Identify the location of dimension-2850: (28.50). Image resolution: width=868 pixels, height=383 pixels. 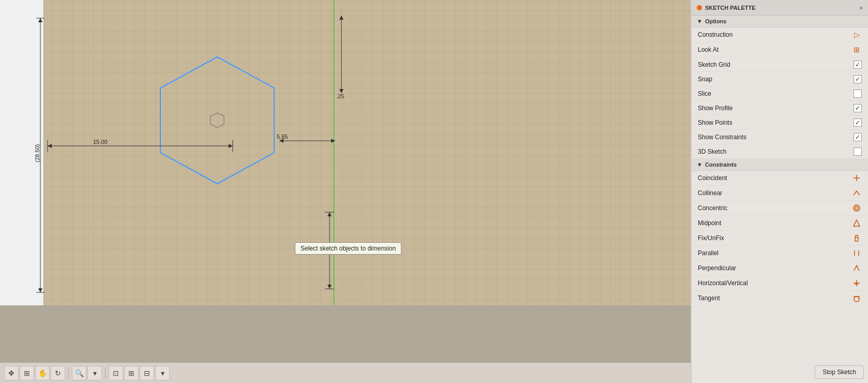
(37, 153).